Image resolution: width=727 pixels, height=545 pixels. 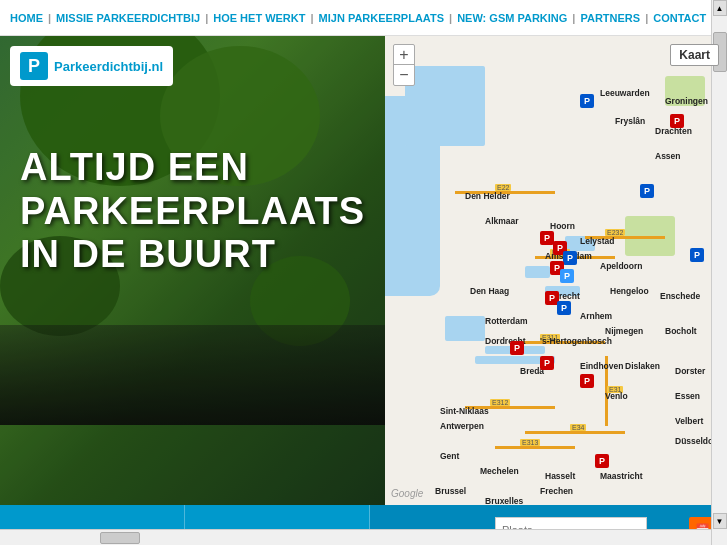 I want to click on city-brussel: Brussel, so click(x=450, y=491).